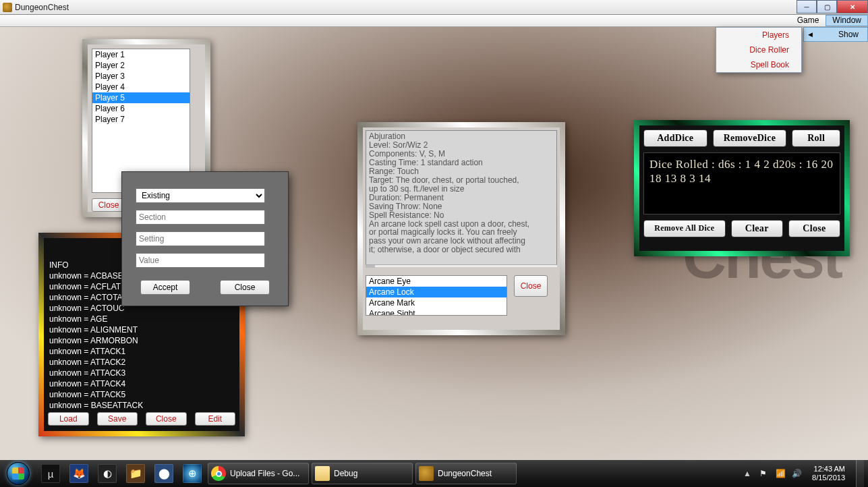 Image resolution: width=868 pixels, height=487 pixels. What do you see at coordinates (816, 138) in the screenshot?
I see `dice-roll-button: Roll` at bounding box center [816, 138].